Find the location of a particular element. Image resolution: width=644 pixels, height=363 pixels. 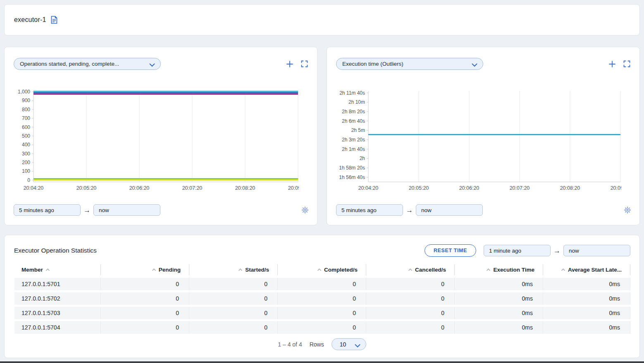

stats-time-to-input is located at coordinates (597, 251).